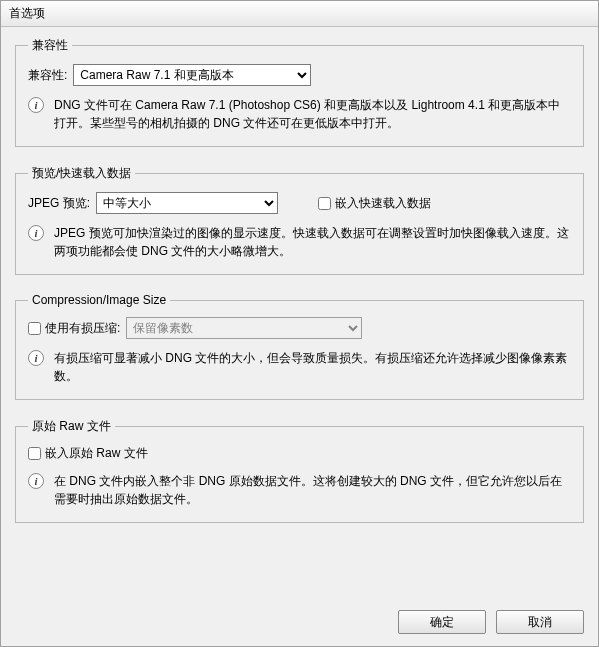  I want to click on embed-raw-input, so click(34, 454).